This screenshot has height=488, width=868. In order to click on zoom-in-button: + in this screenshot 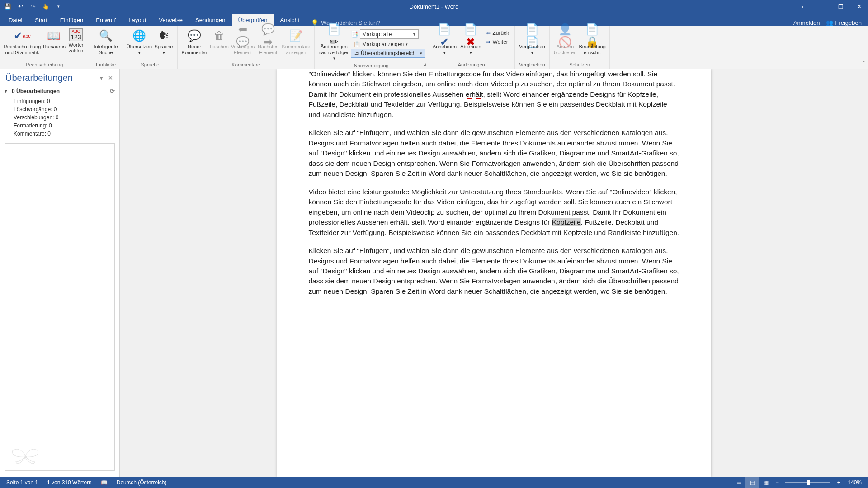, I will do `click(839, 483)`.